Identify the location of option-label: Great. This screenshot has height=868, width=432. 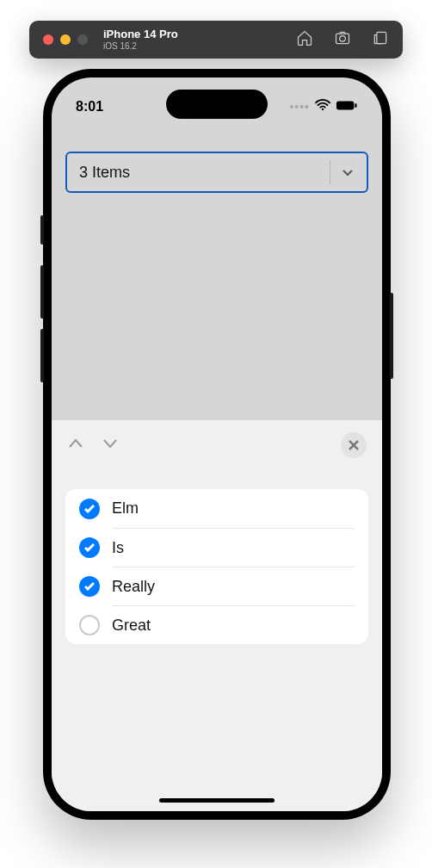
(233, 625).